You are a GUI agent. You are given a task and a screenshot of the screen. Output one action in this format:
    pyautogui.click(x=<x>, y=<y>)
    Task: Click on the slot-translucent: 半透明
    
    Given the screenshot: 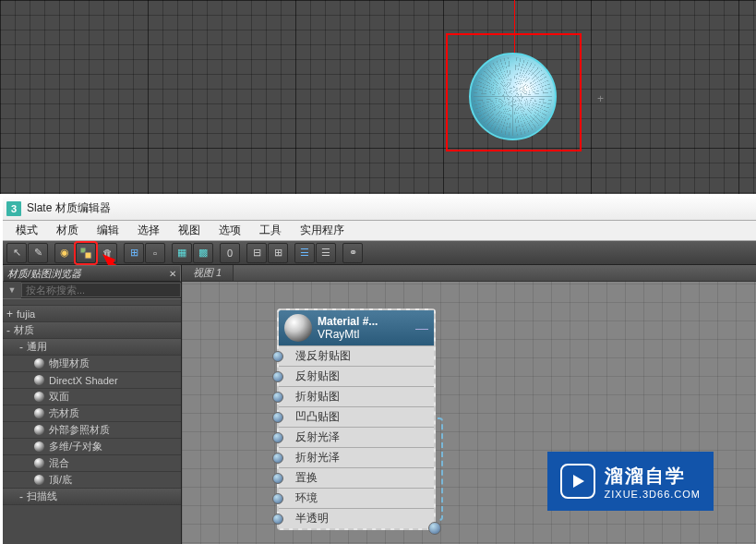 What is the action you would take?
    pyautogui.click(x=356, y=518)
    